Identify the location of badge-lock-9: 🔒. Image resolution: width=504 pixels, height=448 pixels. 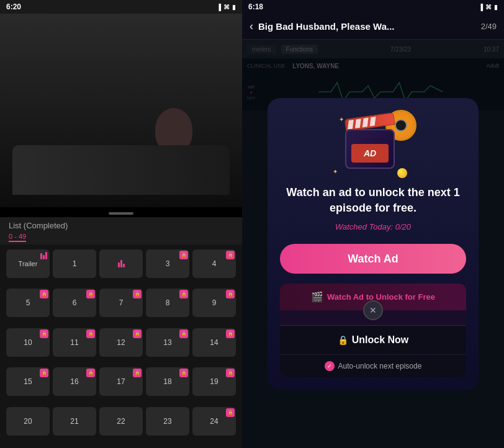
(231, 294).